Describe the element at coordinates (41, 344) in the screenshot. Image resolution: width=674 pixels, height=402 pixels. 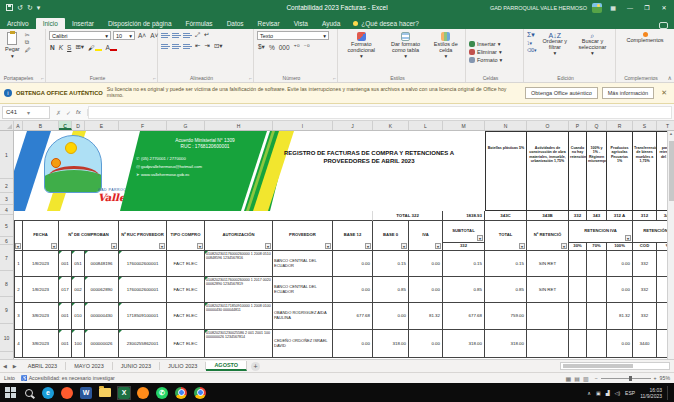
I see `cell-fecha: 3/8/2023` at that location.